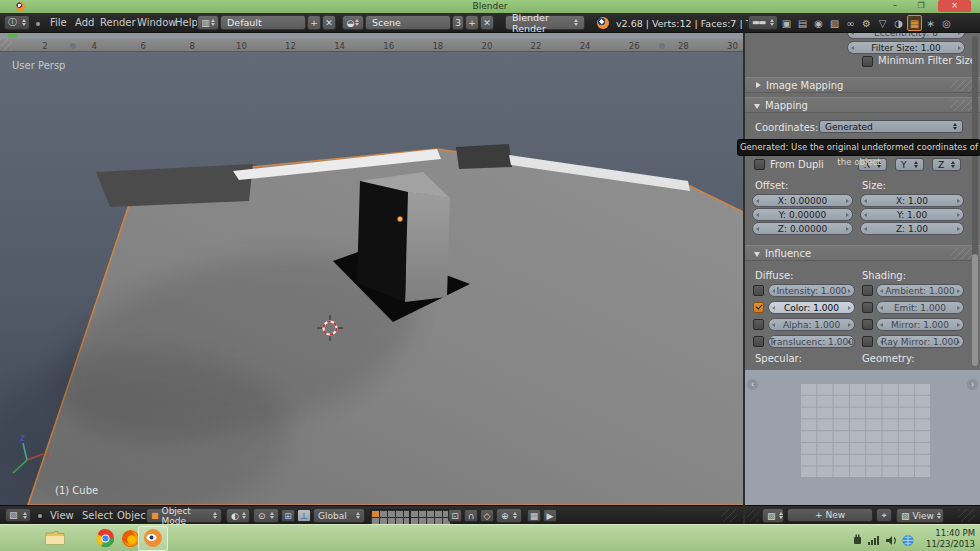  Describe the element at coordinates (830, 515) in the screenshot. I see `new-image-button: + New` at that location.